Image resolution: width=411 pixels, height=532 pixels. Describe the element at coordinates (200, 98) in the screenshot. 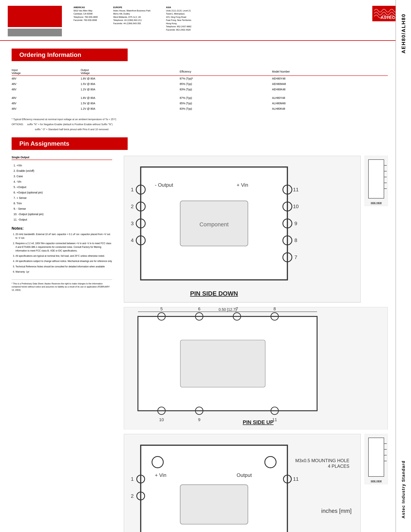

I see `table-row: 48V 1.8V @ 80A 87% (Typ) ALH80Y48` at that location.